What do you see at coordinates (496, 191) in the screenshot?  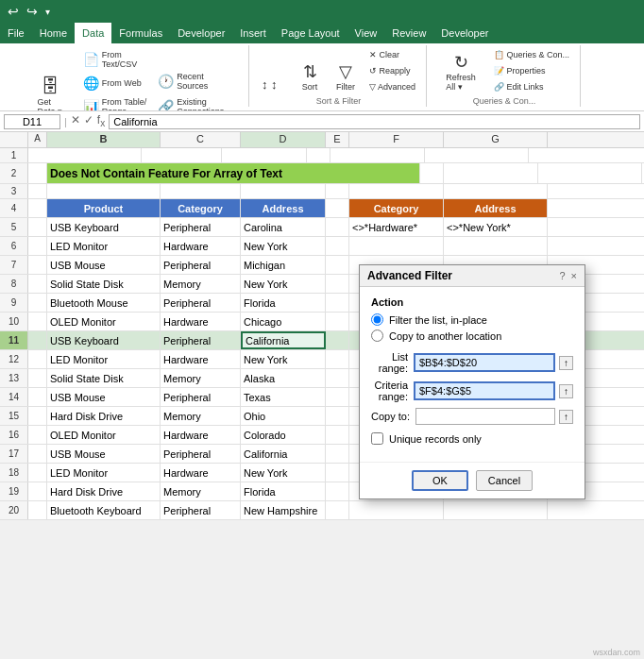 I see `cell-g3` at bounding box center [496, 191].